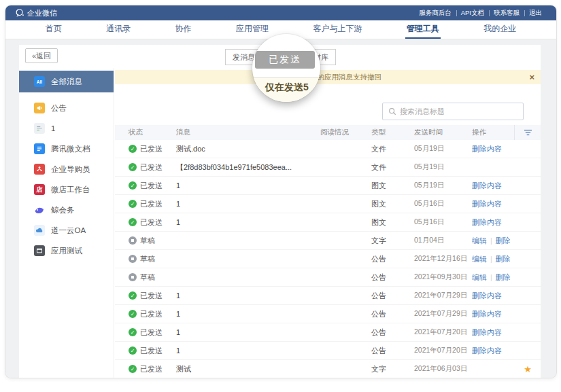  I want to click on sidebar-item-label: 道一云OA, so click(68, 231).